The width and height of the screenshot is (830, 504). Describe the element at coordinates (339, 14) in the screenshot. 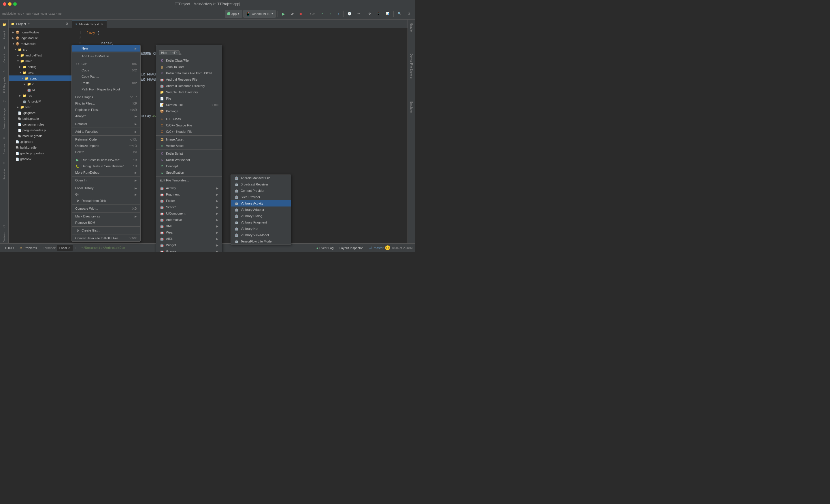

I see `git-update: ↑` at that location.